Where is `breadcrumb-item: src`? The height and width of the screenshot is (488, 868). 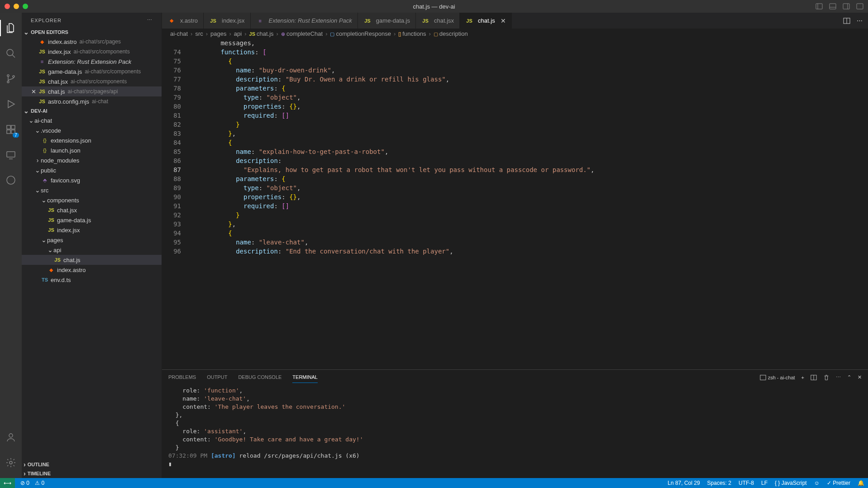 breadcrumb-item: src is located at coordinates (199, 33).